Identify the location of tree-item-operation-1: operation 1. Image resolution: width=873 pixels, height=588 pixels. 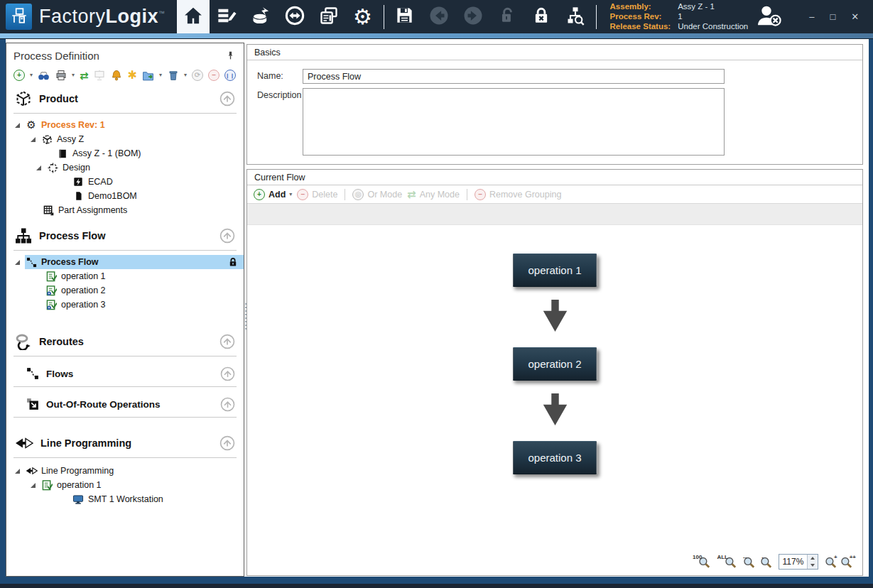
(125, 276).